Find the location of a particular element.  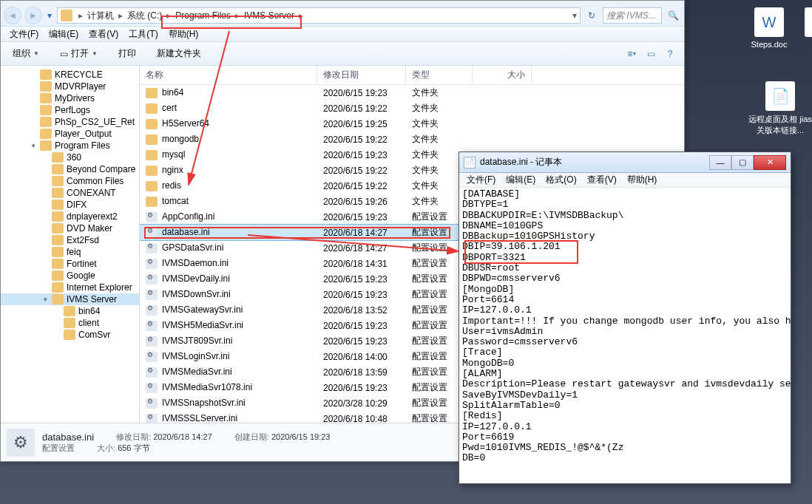

sidebar-item-label: bin64 is located at coordinates (89, 311).